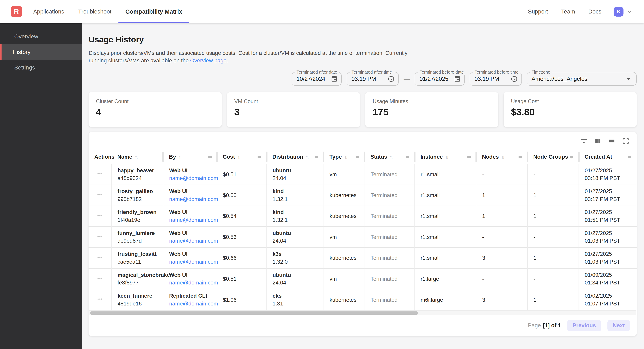 This screenshot has width=644, height=349. What do you see at coordinates (295, 157) in the screenshot?
I see `col-header-distribution: Distribution↑↓` at bounding box center [295, 157].